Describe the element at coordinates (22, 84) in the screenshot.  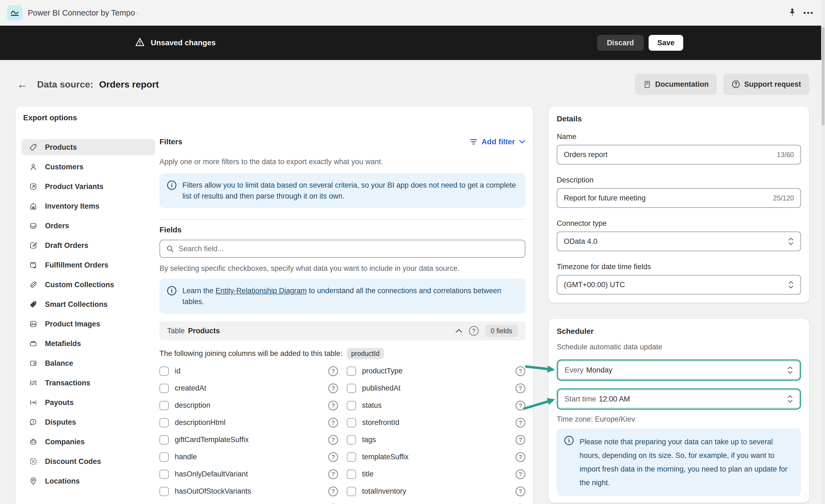
I see `back-arrow-icon: ←` at that location.